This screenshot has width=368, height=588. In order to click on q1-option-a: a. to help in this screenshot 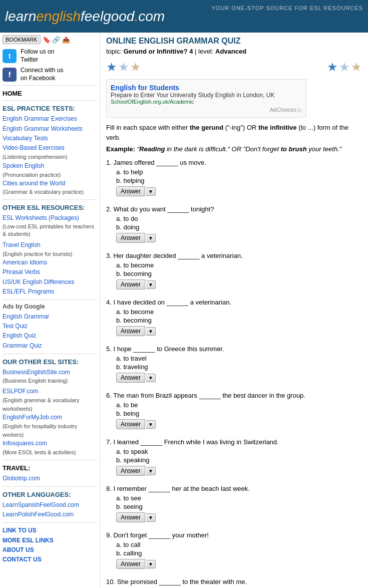, I will do `click(239, 172)`.